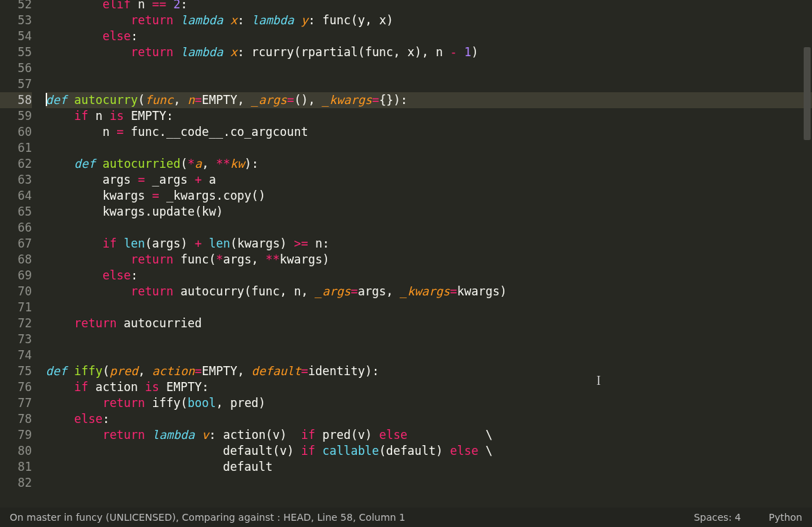 This screenshot has width=812, height=527. I want to click on line-number: 60, so click(16, 132).